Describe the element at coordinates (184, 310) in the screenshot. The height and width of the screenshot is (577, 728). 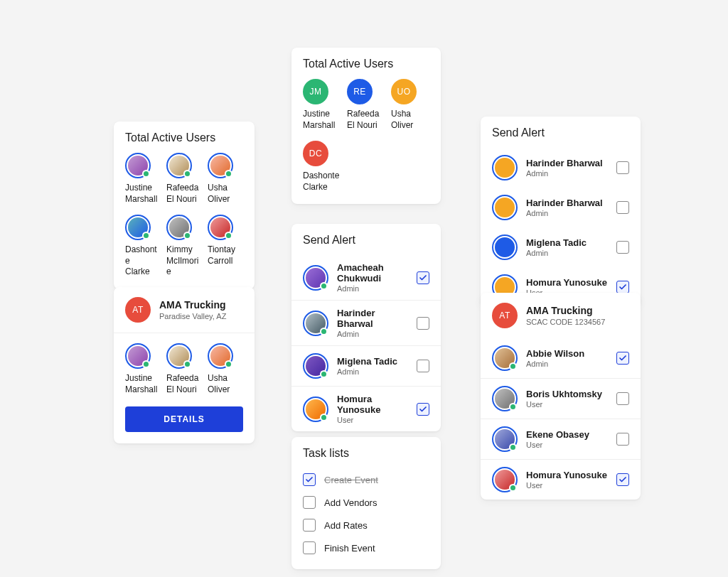
I see `company-header: AT AMA Trucking Paradise Valley, AZ` at that location.